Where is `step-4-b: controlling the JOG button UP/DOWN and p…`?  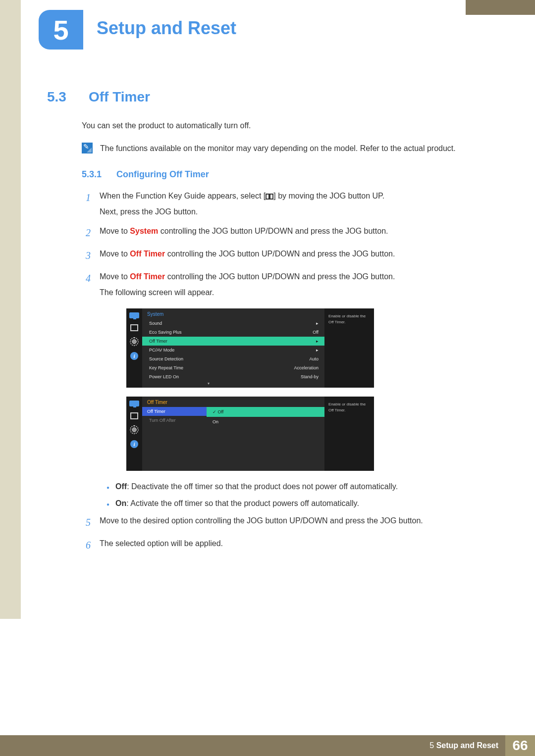 step-4-b: controlling the JOG button UP/DOWN and p… is located at coordinates (280, 276).